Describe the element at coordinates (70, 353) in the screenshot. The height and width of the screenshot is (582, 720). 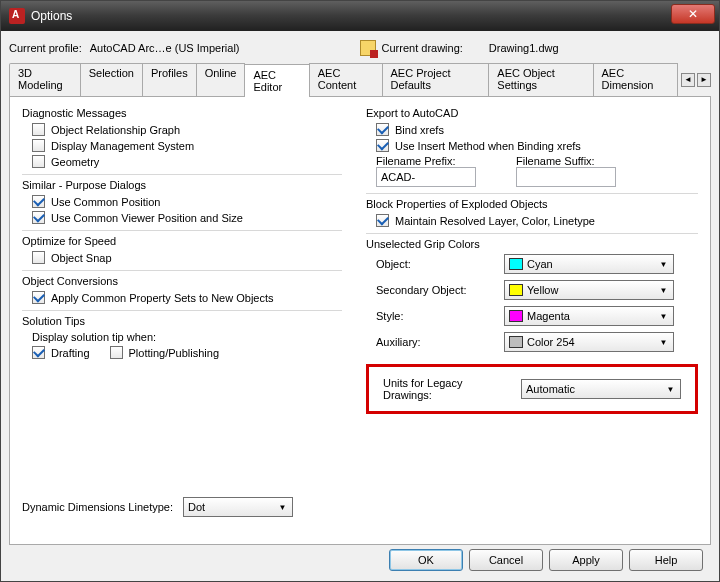
I see `lbl-drafting: Drafting` at that location.